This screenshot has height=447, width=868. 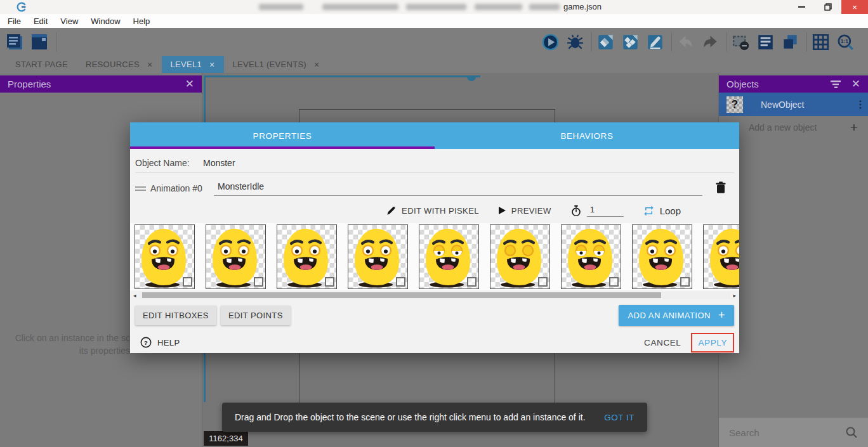 What do you see at coordinates (433, 211) in the screenshot?
I see `edit-with-piskel-button: EDIT WITH PISKEL` at bounding box center [433, 211].